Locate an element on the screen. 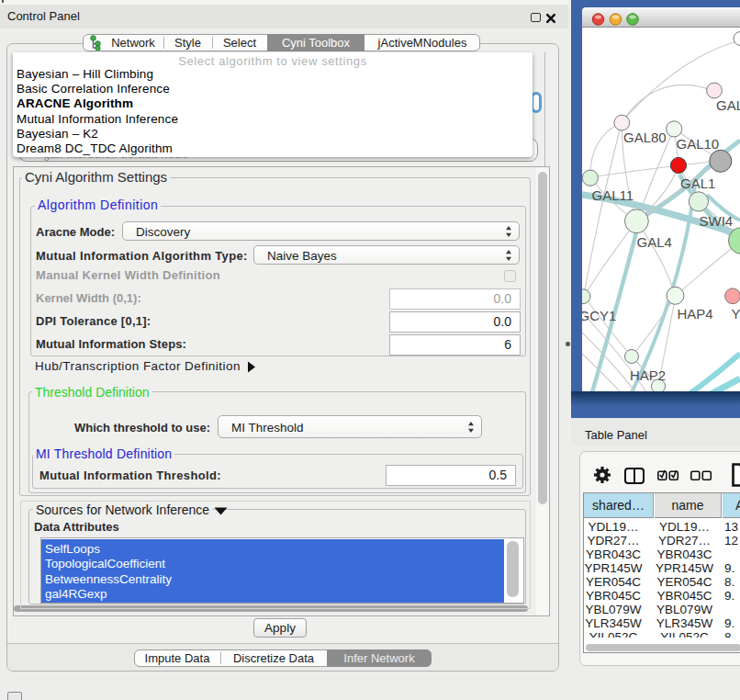 The height and width of the screenshot is (700, 740). svg-text: GAL10 is located at coordinates (698, 143).